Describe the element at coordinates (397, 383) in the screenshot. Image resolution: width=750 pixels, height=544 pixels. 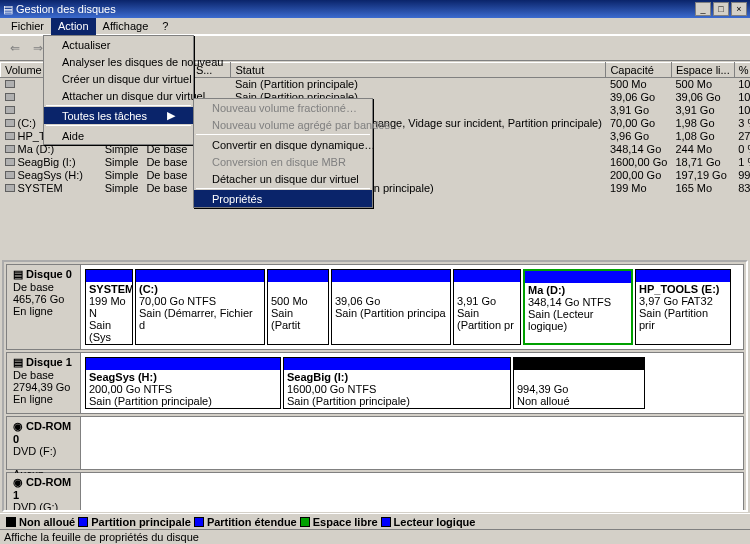
I see `partition-block: SeagBig (I:)1600,00 Go NTFSSain (Partiti…` at that location.